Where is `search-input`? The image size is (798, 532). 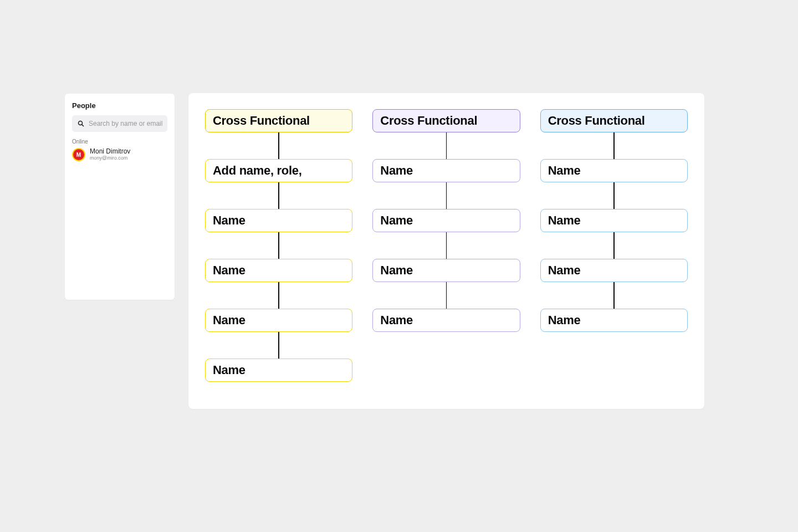 search-input is located at coordinates (130, 124).